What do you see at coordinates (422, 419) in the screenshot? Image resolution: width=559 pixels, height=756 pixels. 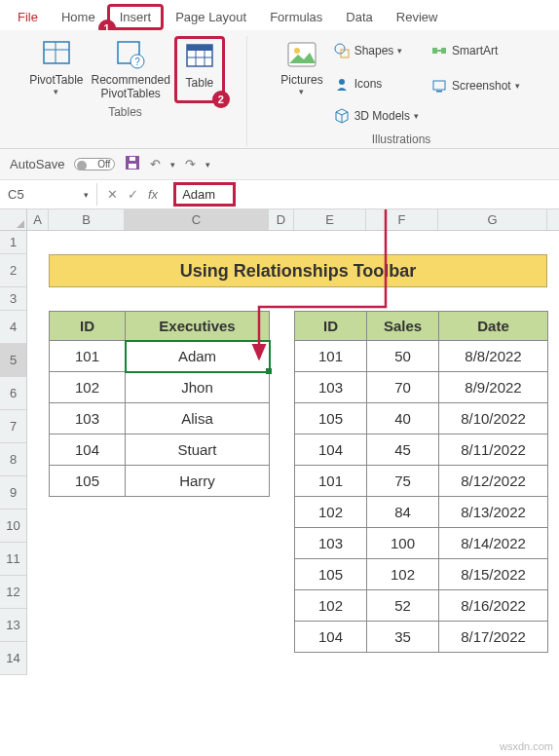 I see `table-row: 105408/10/2022` at bounding box center [422, 419].